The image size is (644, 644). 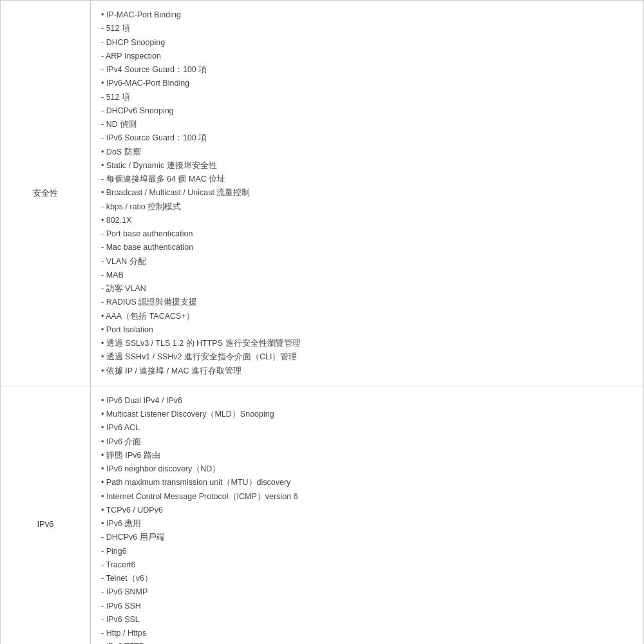 What do you see at coordinates (367, 261) in the screenshot?
I see `list-item: VLAN 分配` at bounding box center [367, 261].